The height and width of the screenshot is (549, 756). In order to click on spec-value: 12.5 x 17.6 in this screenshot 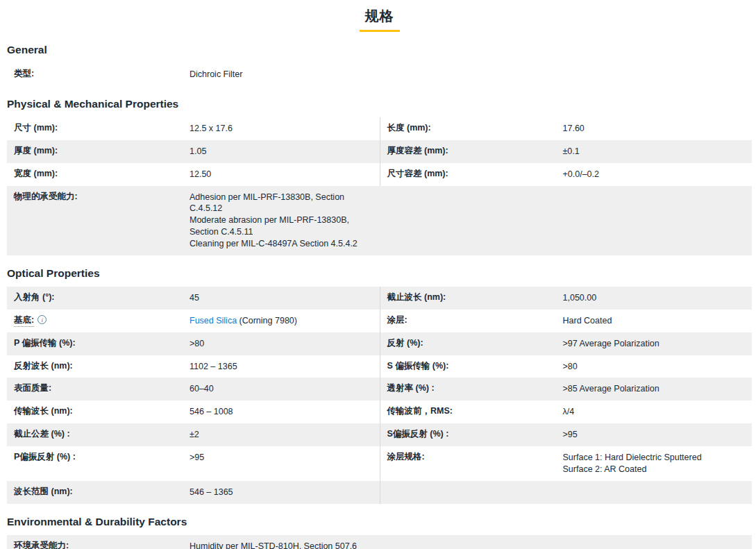, I will do `click(211, 129)`.